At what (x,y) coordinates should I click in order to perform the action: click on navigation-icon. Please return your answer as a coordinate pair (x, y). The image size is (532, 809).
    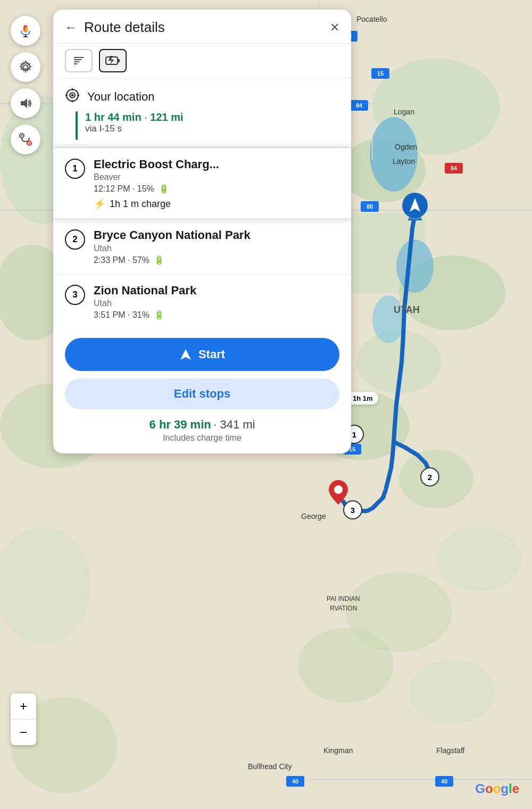
    Looking at the image, I should click on (186, 354).